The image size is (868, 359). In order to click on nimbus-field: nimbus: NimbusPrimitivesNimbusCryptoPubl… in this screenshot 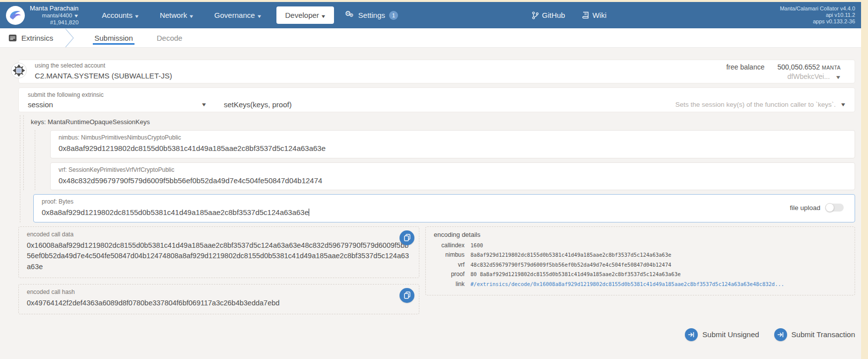, I will do `click(453, 144)`.